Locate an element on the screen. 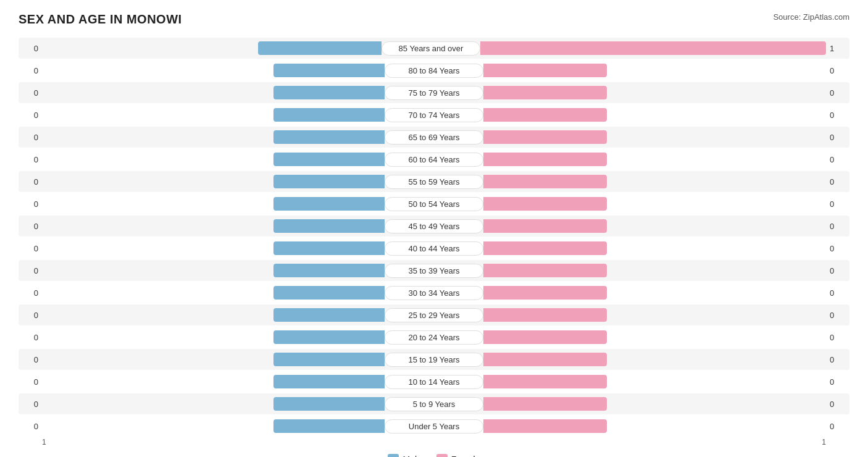 Image resolution: width=868 pixels, height=457 pixels. age-label: 25 to 29 Years is located at coordinates (434, 315).